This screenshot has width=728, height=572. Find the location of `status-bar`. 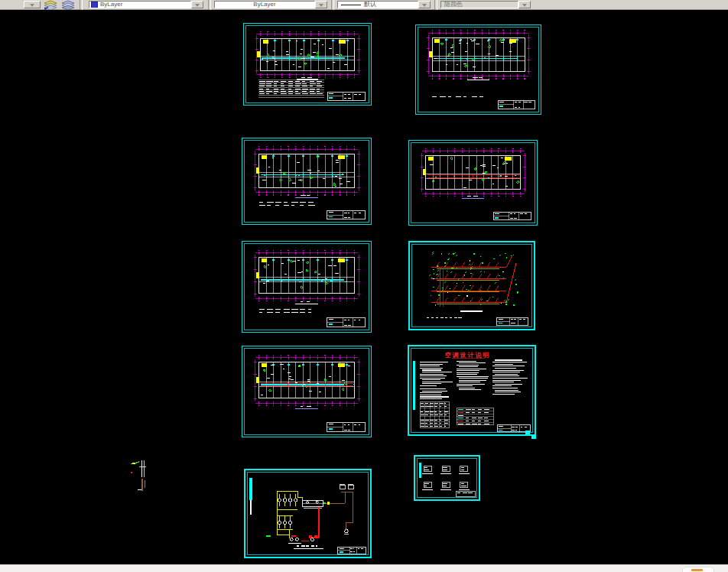

status-bar is located at coordinates (364, 568).